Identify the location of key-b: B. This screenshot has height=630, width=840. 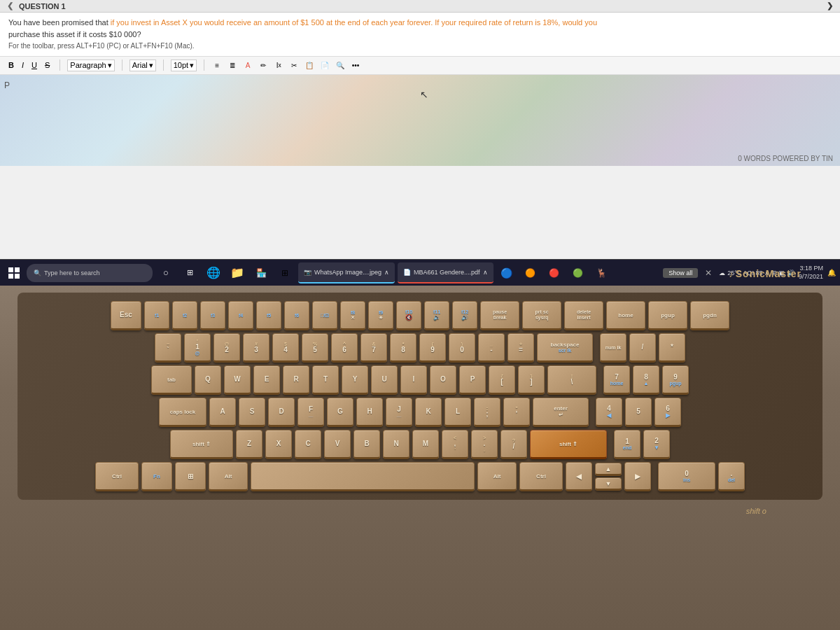
(367, 444).